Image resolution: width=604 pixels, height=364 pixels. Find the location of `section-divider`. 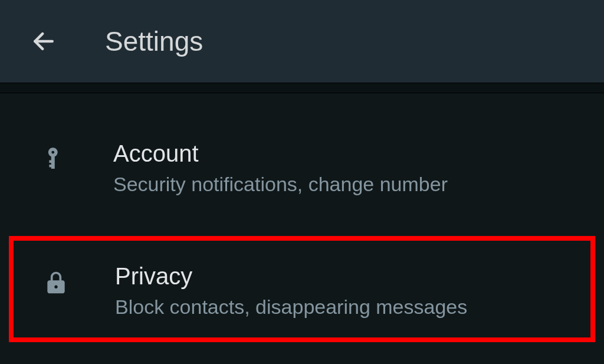

section-divider is located at coordinates (302, 88).